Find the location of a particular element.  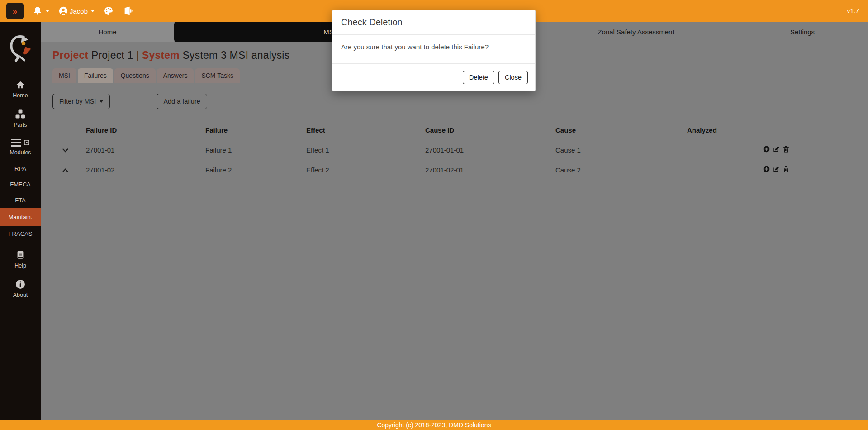

user-icon is located at coordinates (63, 11).